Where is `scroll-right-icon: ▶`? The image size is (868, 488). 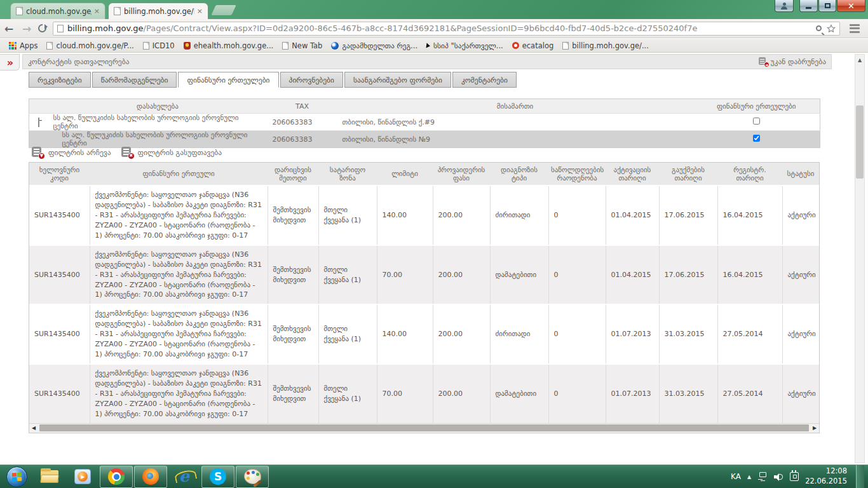
scroll-right-icon: ▶ is located at coordinates (815, 428).